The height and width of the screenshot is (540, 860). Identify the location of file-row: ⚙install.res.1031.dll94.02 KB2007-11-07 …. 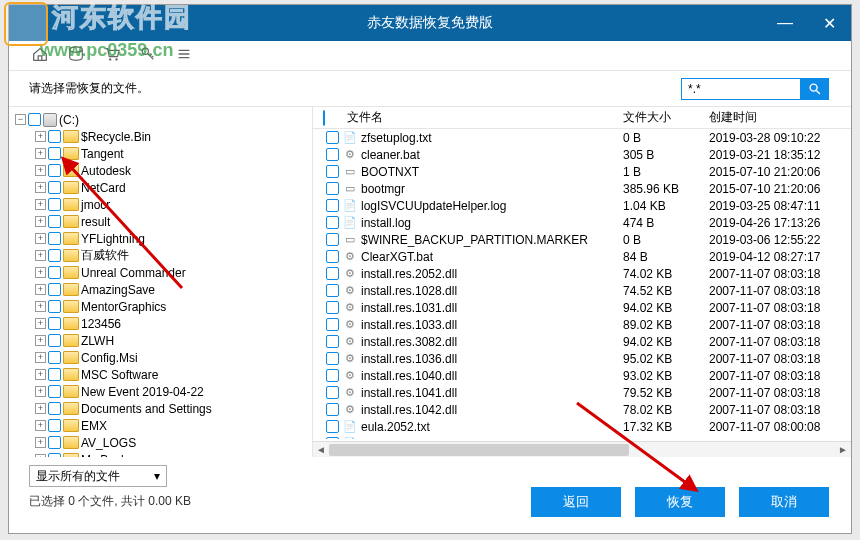
(582, 308).